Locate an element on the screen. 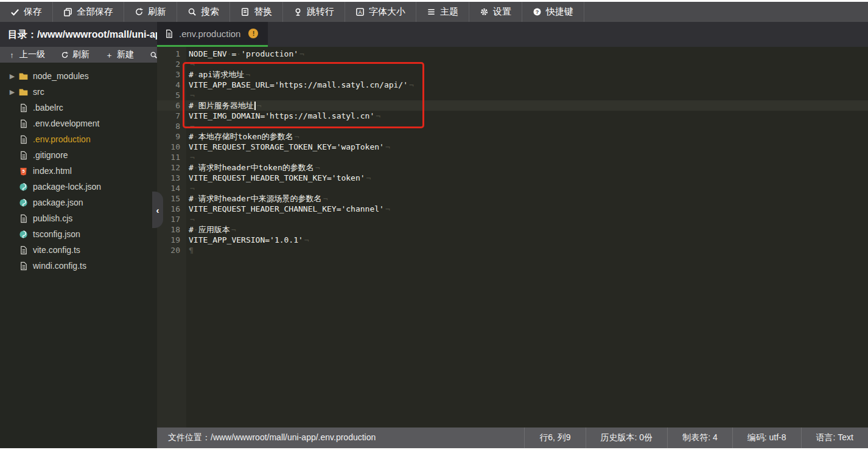 Image resolution: width=868 pixels, height=450 pixels. line-number: 7 is located at coordinates (172, 116).